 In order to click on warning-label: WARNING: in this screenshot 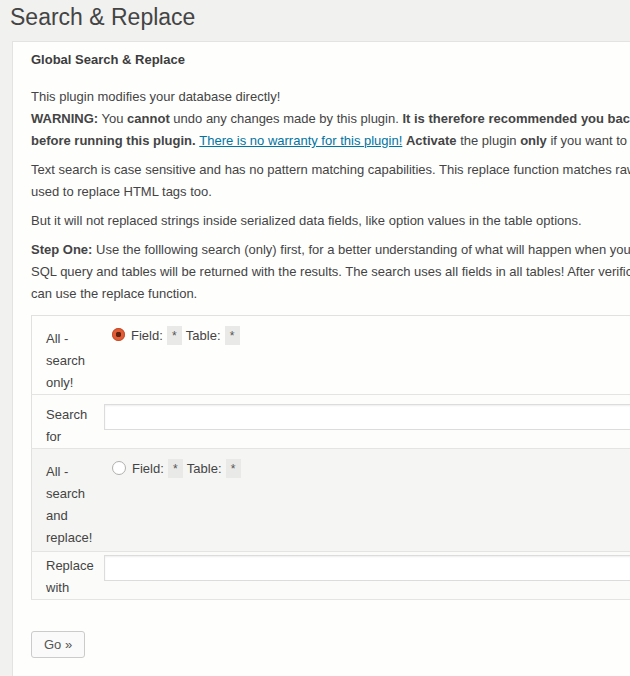, I will do `click(64, 118)`.